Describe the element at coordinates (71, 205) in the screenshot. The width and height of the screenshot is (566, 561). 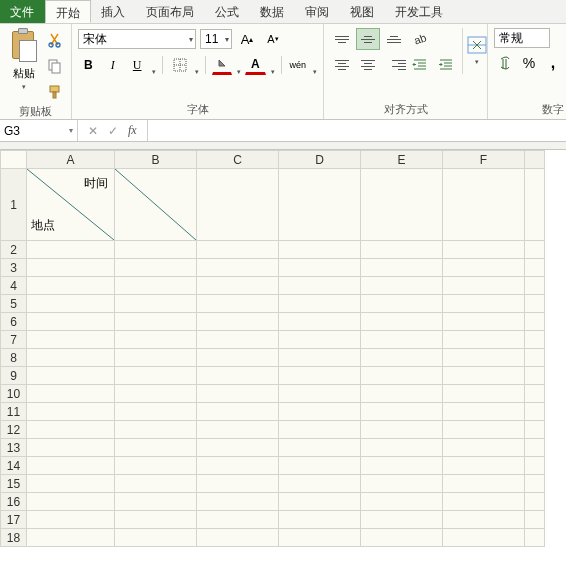
I see `cell-A1: 时间 地点` at that location.